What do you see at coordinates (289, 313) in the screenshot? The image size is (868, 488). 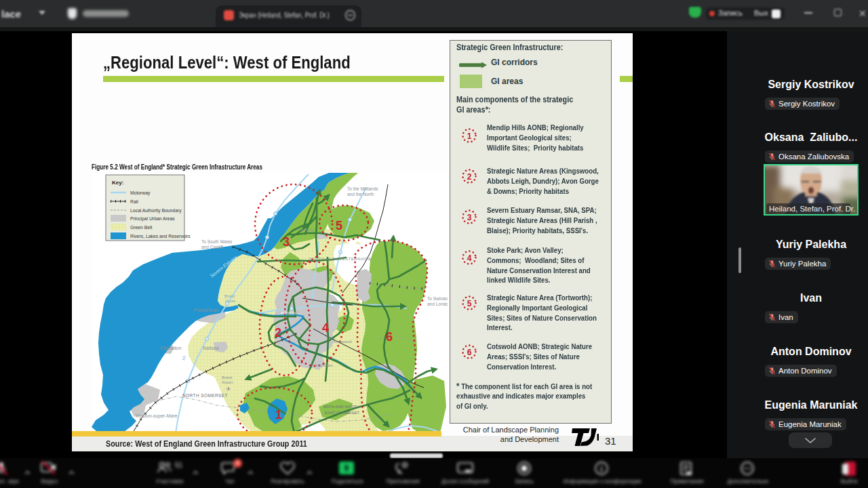 I see `svg-text: BRISTOL` at bounding box center [289, 313].